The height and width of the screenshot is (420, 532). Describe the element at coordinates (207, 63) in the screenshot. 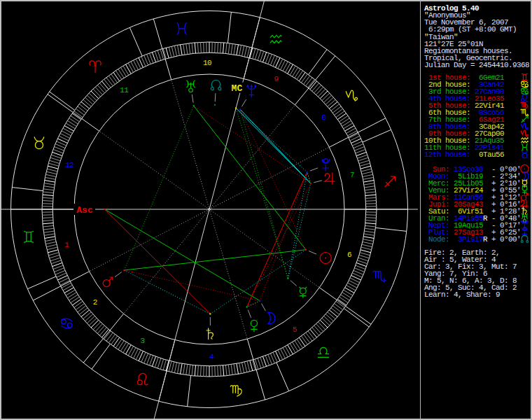

I see `svg-text: 10` at that location.